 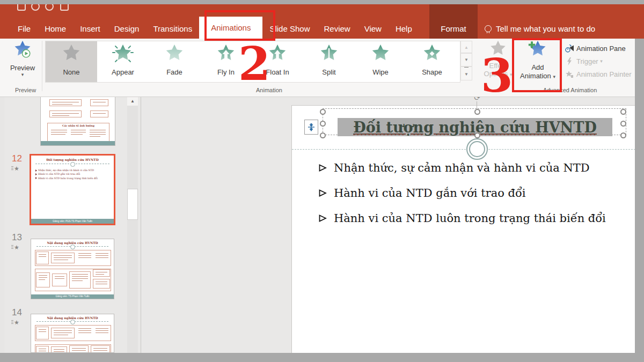 I want to click on star-wipe, so click(x=380, y=56).